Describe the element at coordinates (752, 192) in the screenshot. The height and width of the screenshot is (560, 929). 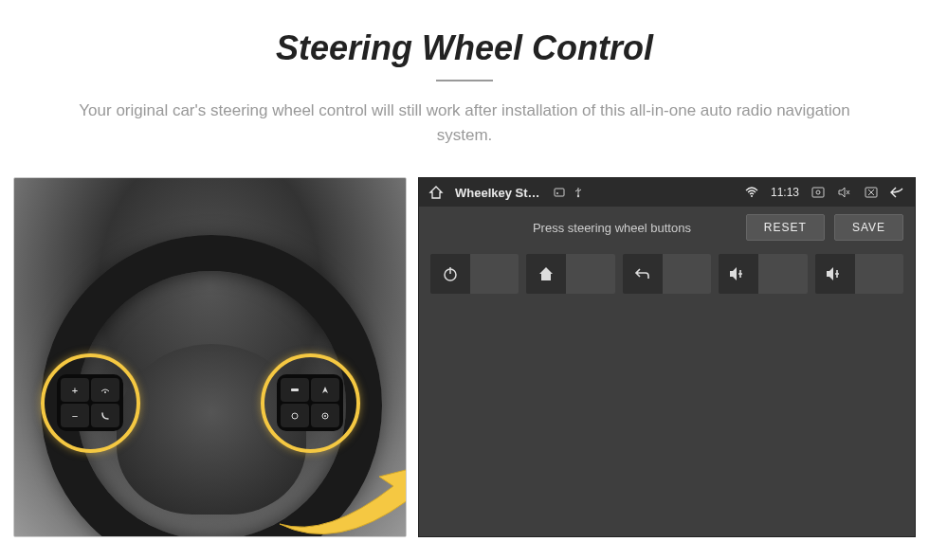
I see `wifi-icon` at that location.